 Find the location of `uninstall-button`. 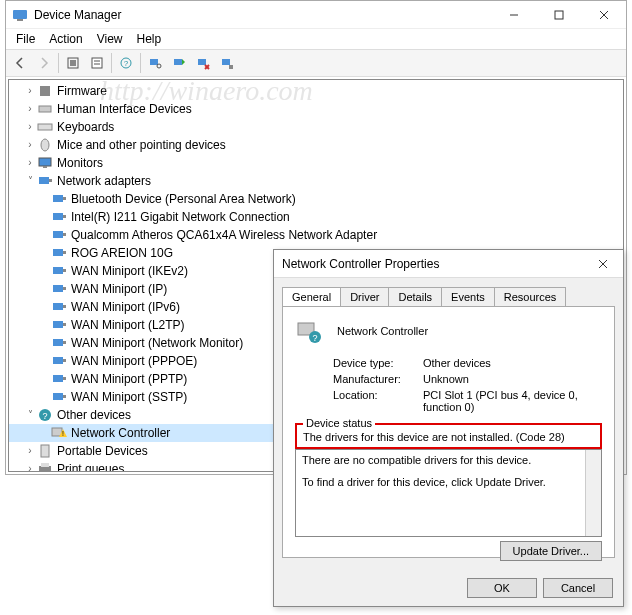

uninstall-button is located at coordinates (203, 63).